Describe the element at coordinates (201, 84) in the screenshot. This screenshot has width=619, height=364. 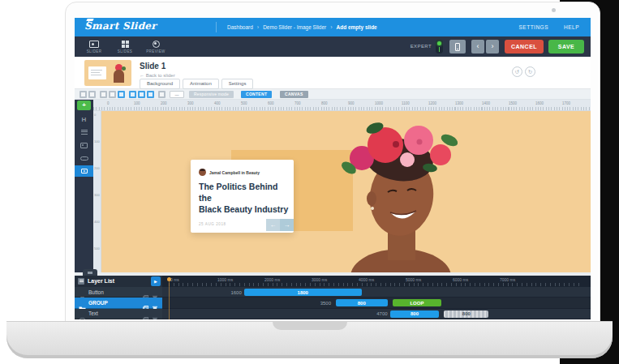
I see `tab-animation: Animation` at that location.